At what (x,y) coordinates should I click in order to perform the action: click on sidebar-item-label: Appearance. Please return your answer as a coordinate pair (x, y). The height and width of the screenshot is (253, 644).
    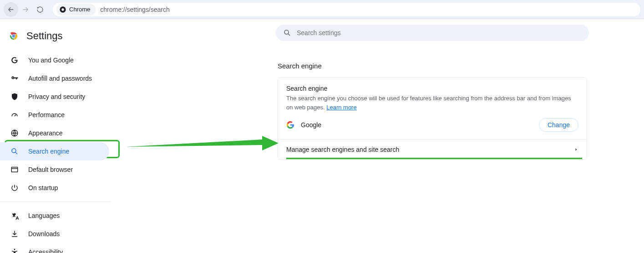
    Looking at the image, I should click on (46, 133).